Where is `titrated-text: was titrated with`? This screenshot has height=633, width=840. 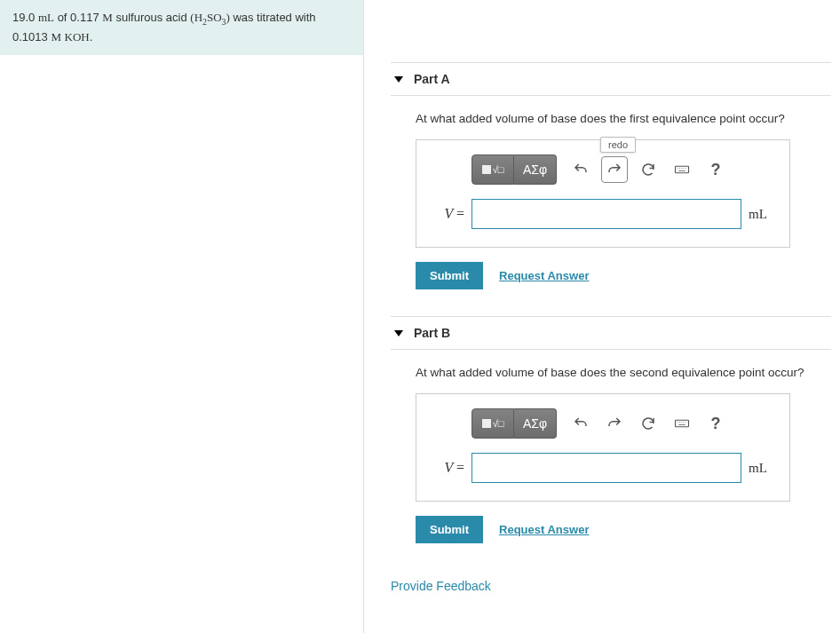 titrated-text: was titrated with is located at coordinates (273, 18).